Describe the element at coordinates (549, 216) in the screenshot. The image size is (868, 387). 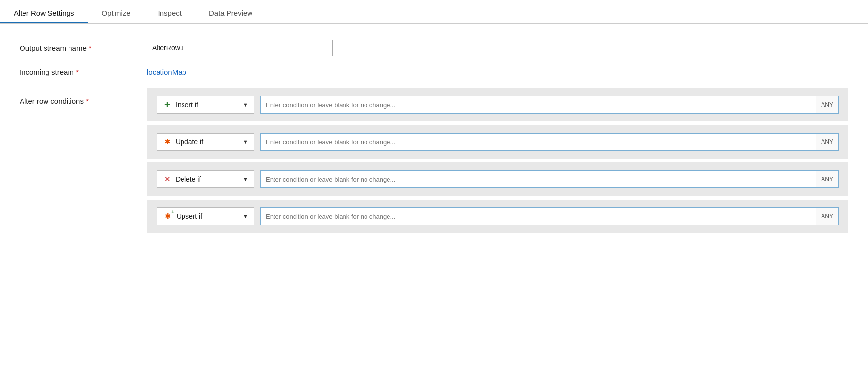
I see `upsert-if-input-wrapper: ANY` at that location.